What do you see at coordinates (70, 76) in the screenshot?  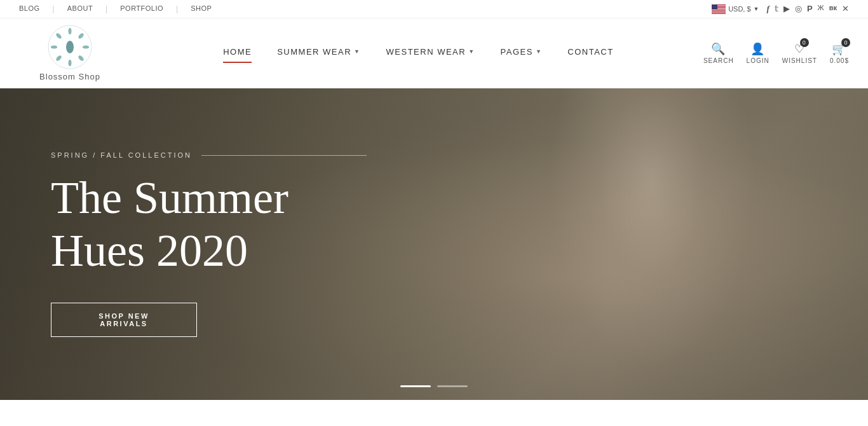 I see `logo-text: Blossom Shop` at bounding box center [70, 76].